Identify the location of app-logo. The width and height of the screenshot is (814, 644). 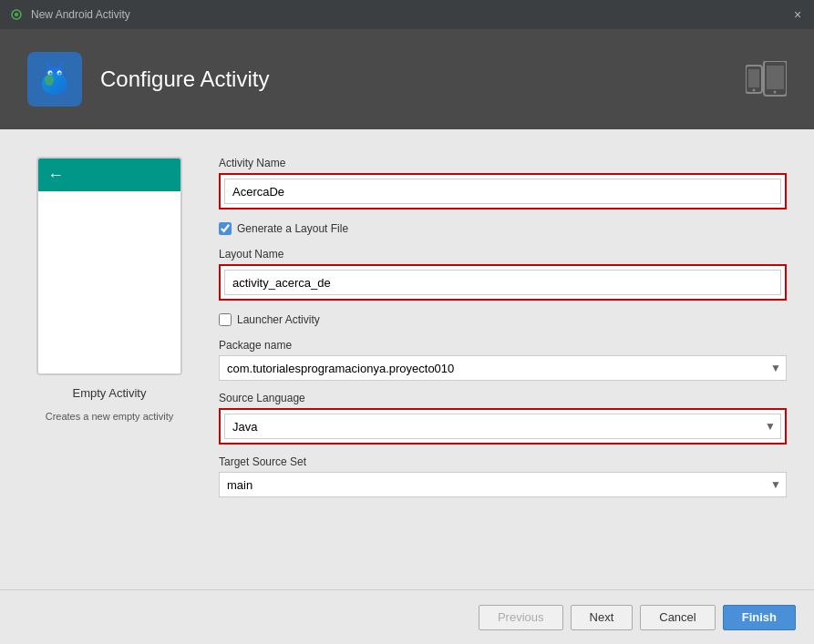
(55, 79).